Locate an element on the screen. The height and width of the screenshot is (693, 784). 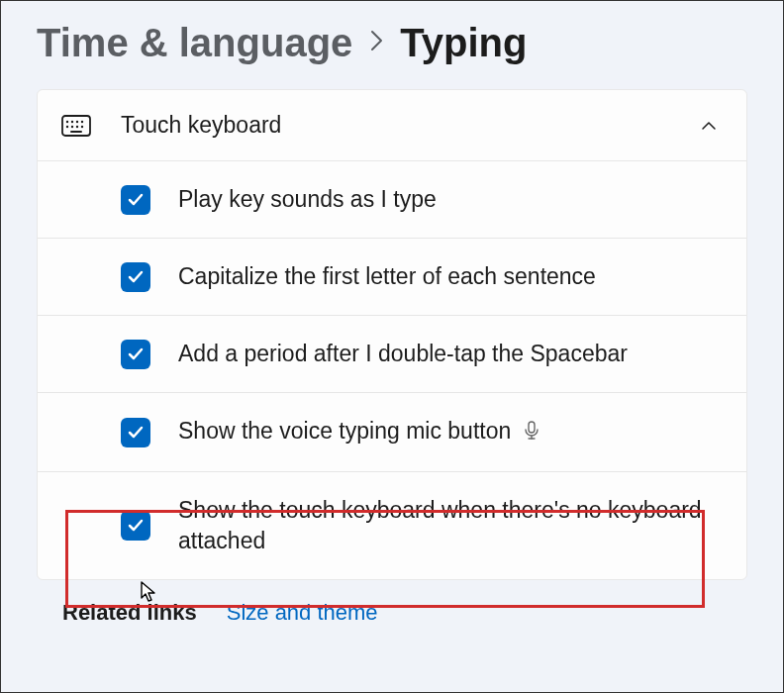
checkbox-add-period is located at coordinates (136, 354).